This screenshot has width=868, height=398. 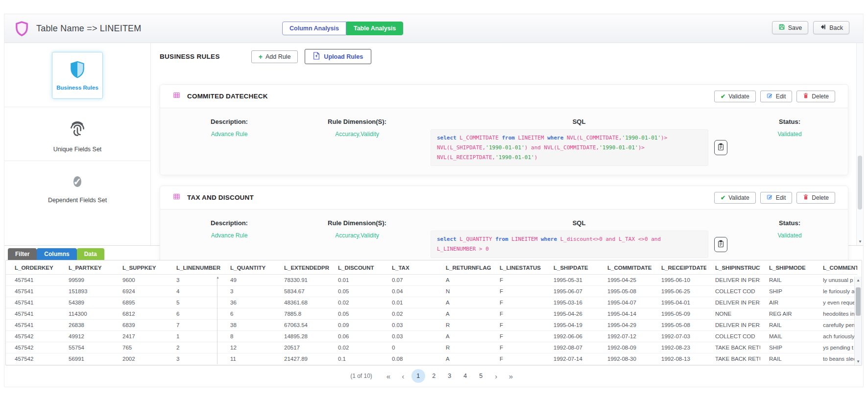 What do you see at coordinates (796, 28) in the screenshot?
I see `save-label: Save` at bounding box center [796, 28].